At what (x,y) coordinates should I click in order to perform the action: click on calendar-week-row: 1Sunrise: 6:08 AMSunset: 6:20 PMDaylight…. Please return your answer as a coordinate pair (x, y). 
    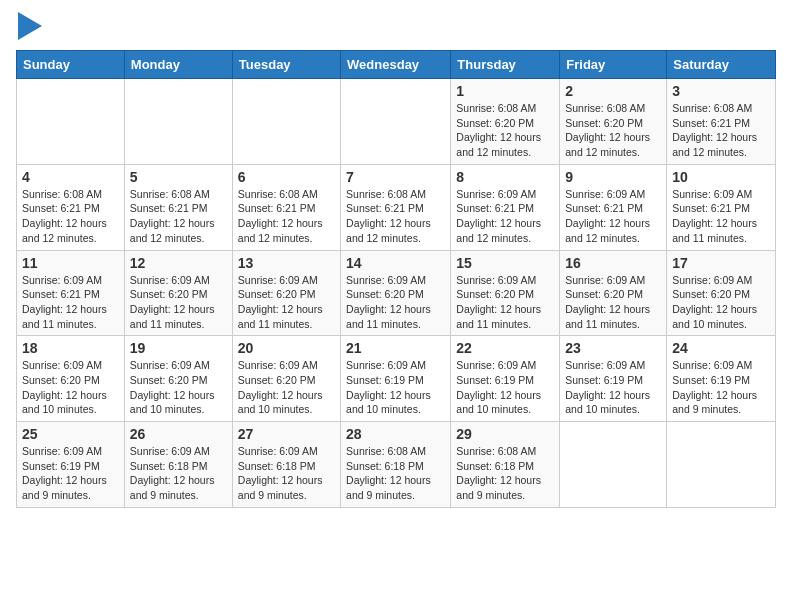
    Looking at the image, I should click on (396, 122).